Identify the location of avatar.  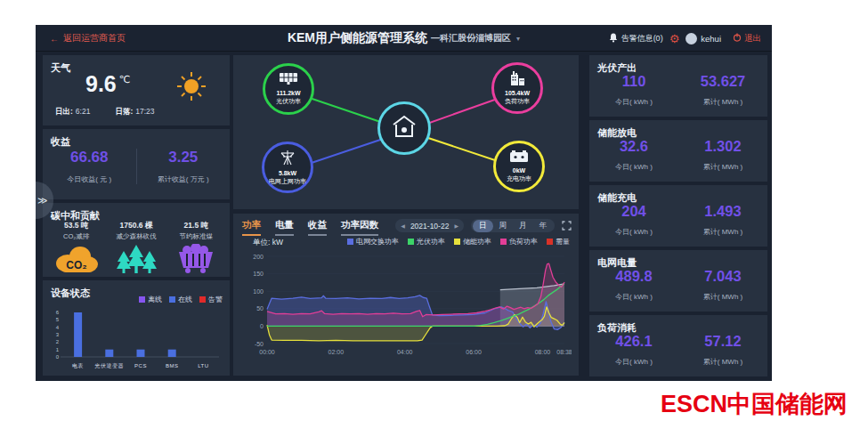
(691, 39).